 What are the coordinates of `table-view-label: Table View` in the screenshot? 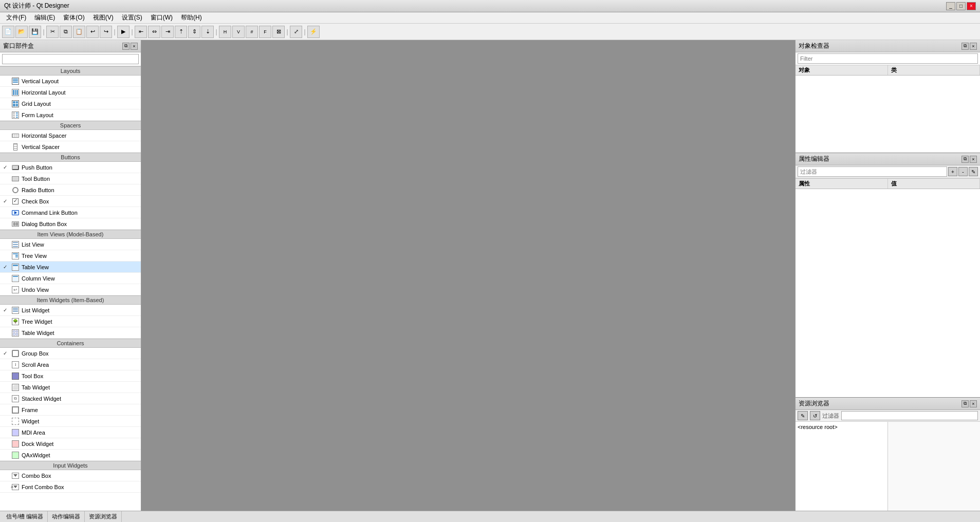 It's located at (35, 267).